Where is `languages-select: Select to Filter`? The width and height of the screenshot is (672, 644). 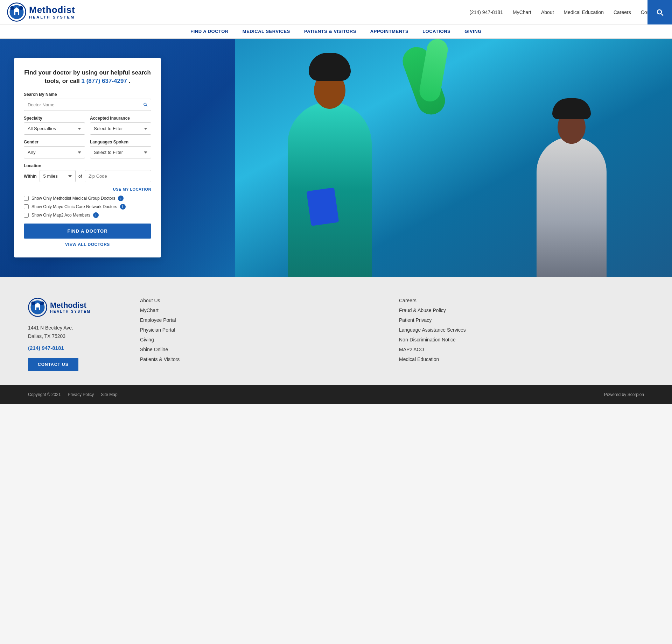 languages-select: Select to Filter is located at coordinates (120, 153).